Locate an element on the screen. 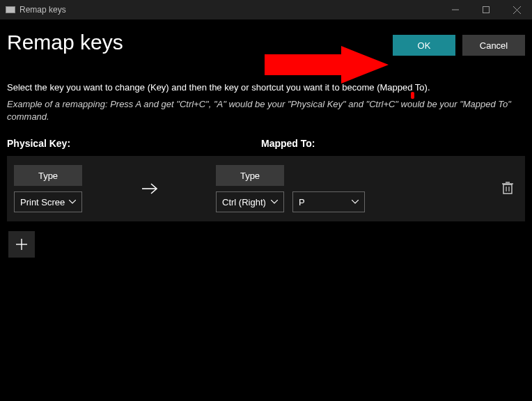 Image resolution: width=532 pixels, height=401 pixels. mapped-key-value: P is located at coordinates (302, 202).